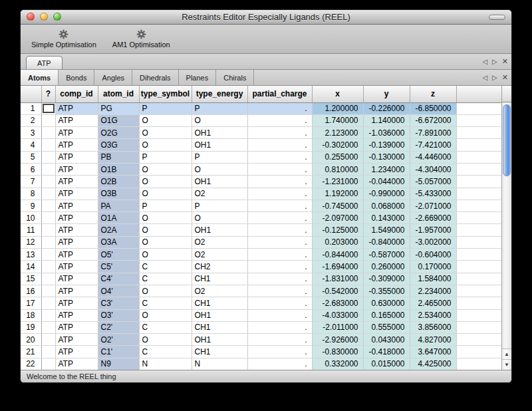  I want to click on cell-y: -0.130000, so click(386, 157).